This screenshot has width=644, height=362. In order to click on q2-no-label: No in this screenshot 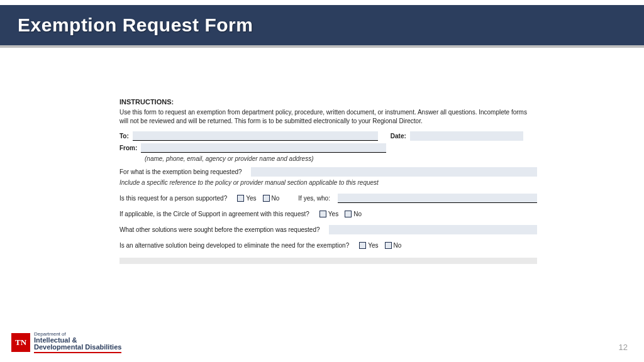, I will do `click(275, 199)`.